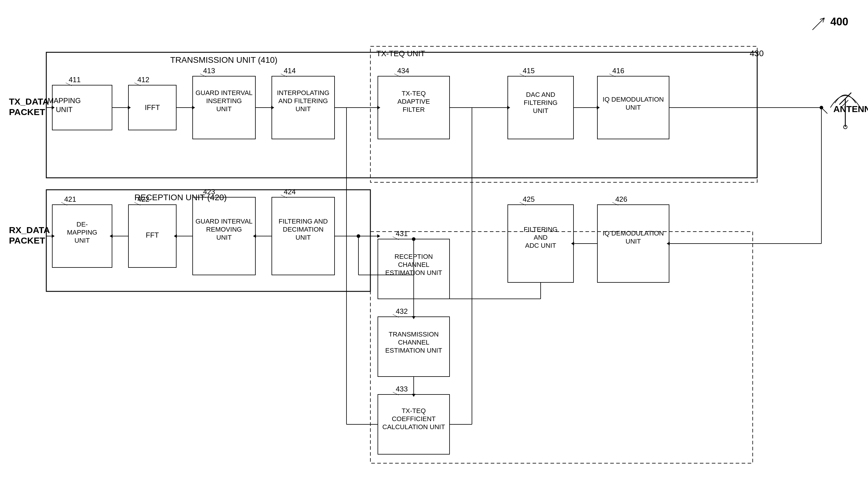 The height and width of the screenshot is (491, 868). What do you see at coordinates (540, 94) in the screenshot?
I see `block-415-line1: DAC AND` at bounding box center [540, 94].